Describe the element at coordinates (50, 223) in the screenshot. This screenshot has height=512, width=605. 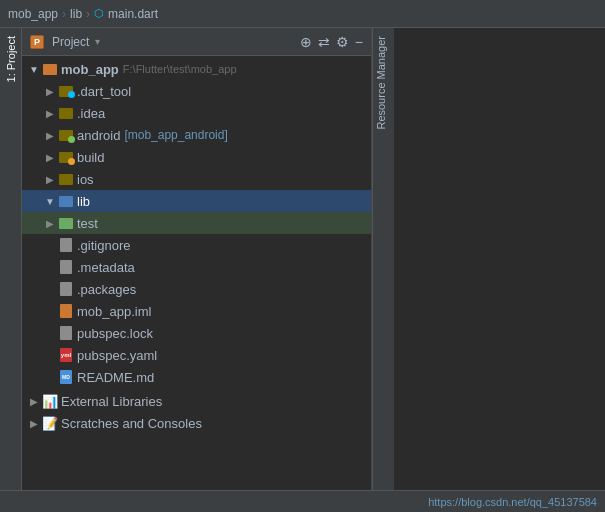
I see `test-arrow: ▶` at that location.